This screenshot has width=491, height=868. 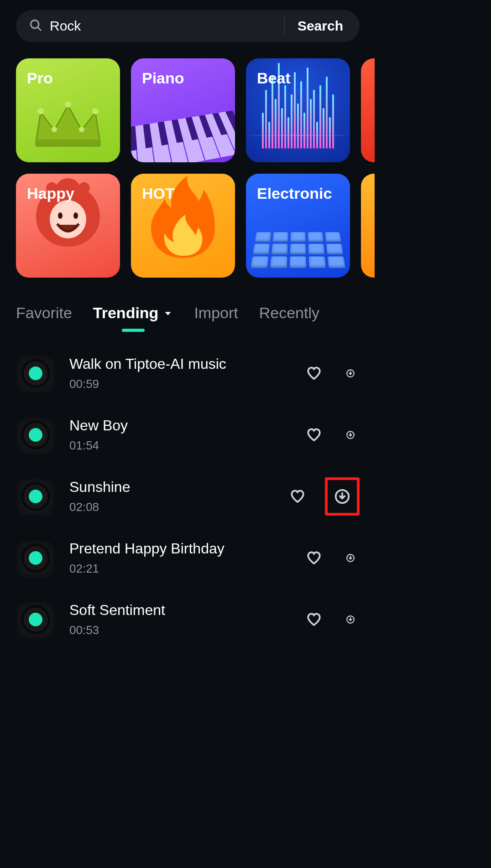 What do you see at coordinates (168, 313) in the screenshot?
I see `caret-down-icon` at bounding box center [168, 313].